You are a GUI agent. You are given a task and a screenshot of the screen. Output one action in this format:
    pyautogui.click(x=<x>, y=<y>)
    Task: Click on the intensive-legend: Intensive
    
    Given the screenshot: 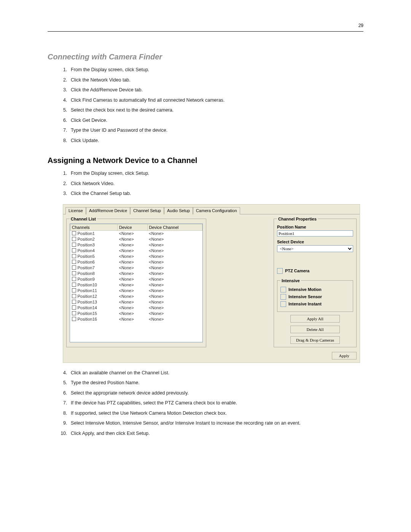 What is the action you would take?
    pyautogui.click(x=291, y=281)
    